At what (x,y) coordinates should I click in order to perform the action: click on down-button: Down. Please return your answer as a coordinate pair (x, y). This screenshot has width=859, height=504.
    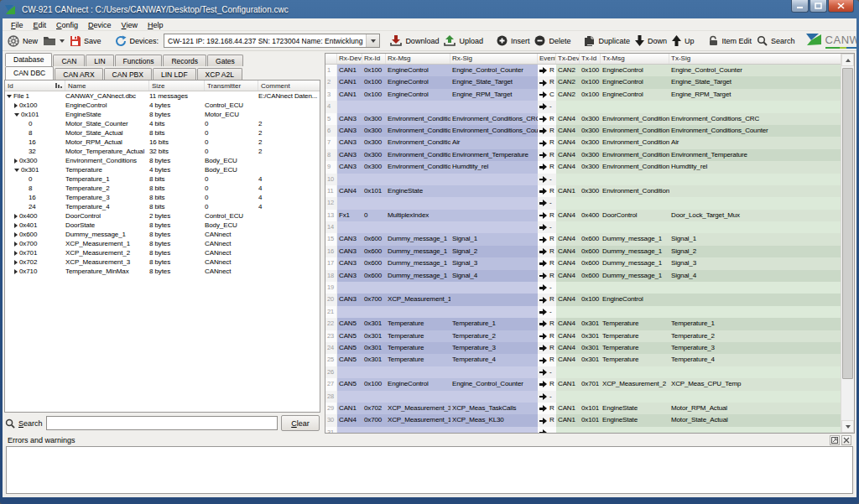
    Looking at the image, I should click on (651, 40).